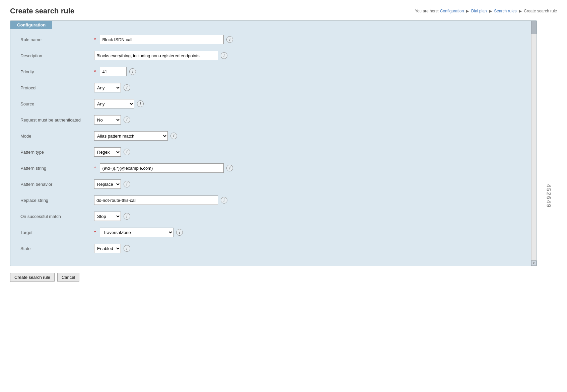  What do you see at coordinates (479, 11) in the screenshot?
I see `breadcrumb-dialplan: Dial plan` at bounding box center [479, 11].